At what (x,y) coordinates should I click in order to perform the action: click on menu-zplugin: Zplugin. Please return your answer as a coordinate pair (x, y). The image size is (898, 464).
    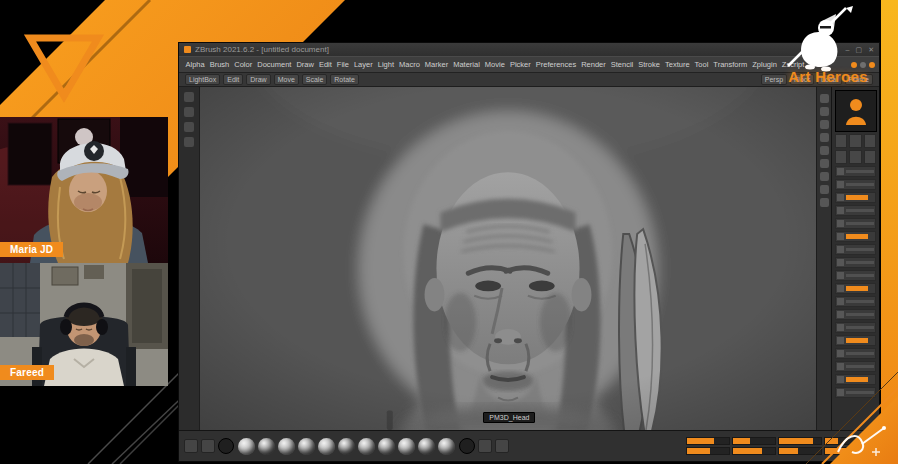
    Looking at the image, I should click on (765, 64).